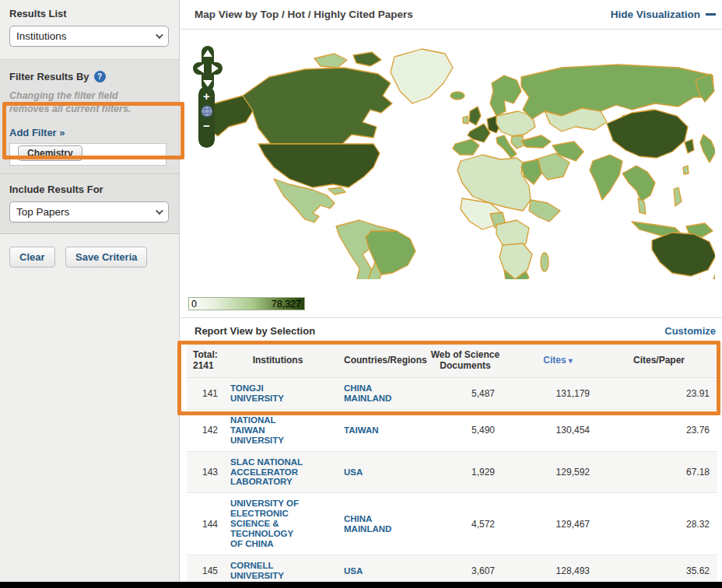  What do you see at coordinates (43, 212) in the screenshot?
I see `include-results-selected-value: Top Papers` at bounding box center [43, 212].